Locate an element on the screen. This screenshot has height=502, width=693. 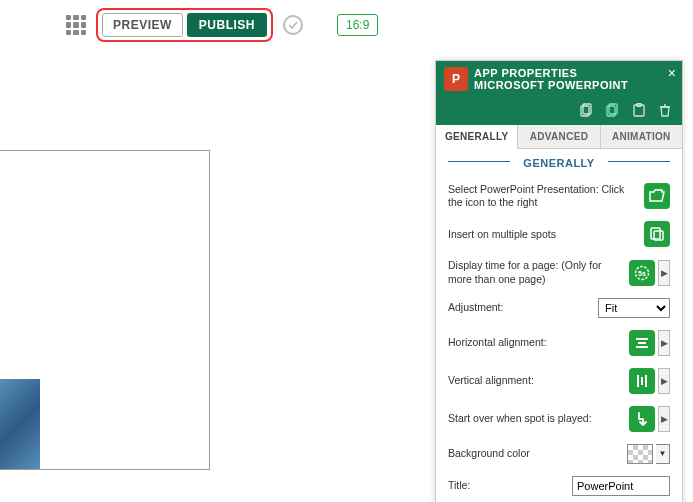
tab-advanced: ADVANCED is located at coordinates (559, 137).